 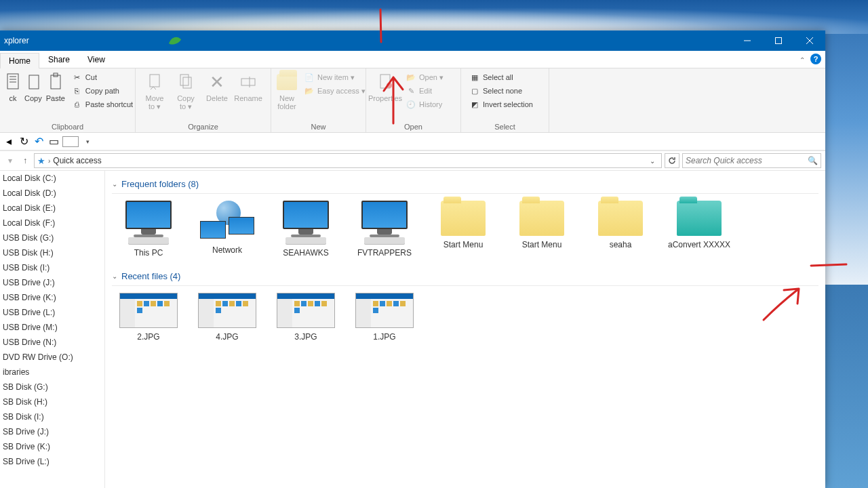 I want to click on chevron-down-icon: ⌄, so click(x=115, y=184).